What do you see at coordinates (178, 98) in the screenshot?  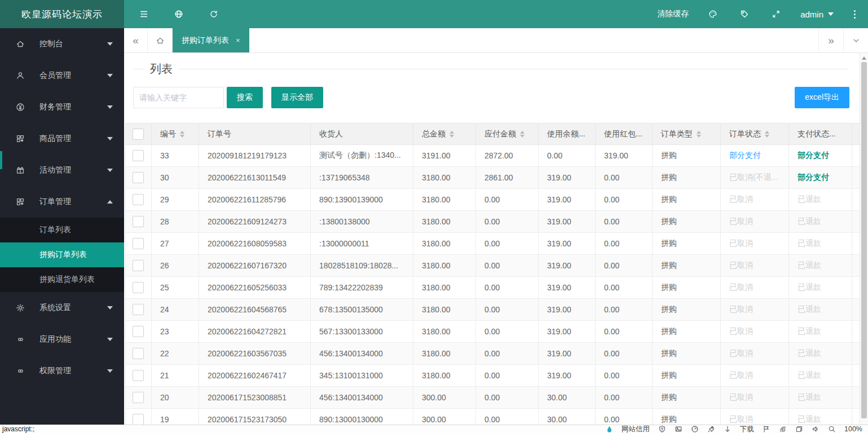 I see `search-input` at bounding box center [178, 98].